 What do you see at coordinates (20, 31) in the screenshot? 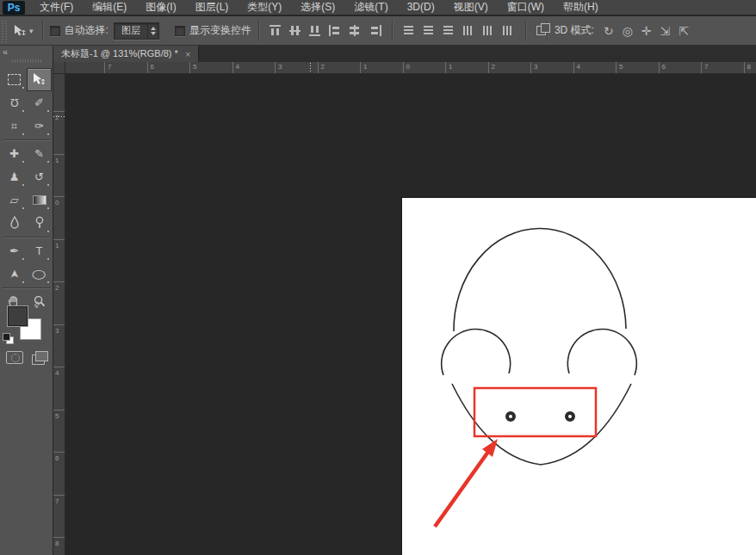
I see `move-tool-icon` at bounding box center [20, 31].